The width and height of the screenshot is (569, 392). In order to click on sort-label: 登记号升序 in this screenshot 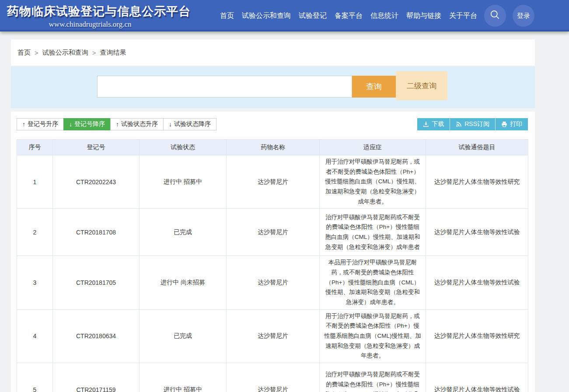, I will do `click(43, 124)`.